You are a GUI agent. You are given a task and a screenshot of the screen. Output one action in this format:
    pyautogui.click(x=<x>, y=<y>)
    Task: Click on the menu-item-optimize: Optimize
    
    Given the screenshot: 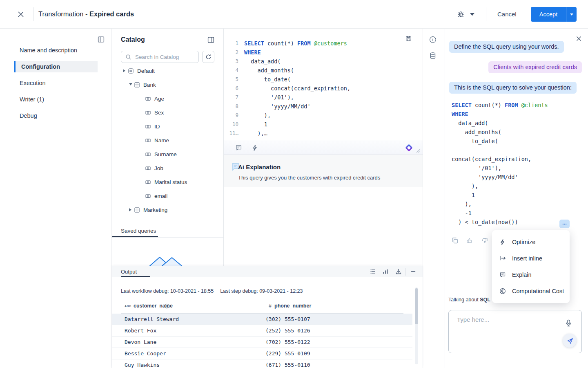 What is the action you would take?
    pyautogui.click(x=531, y=242)
    